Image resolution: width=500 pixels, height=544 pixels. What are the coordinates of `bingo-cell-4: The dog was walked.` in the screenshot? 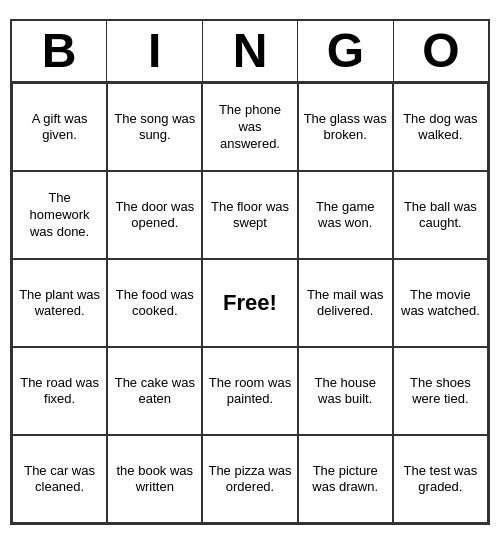 It's located at (440, 127).